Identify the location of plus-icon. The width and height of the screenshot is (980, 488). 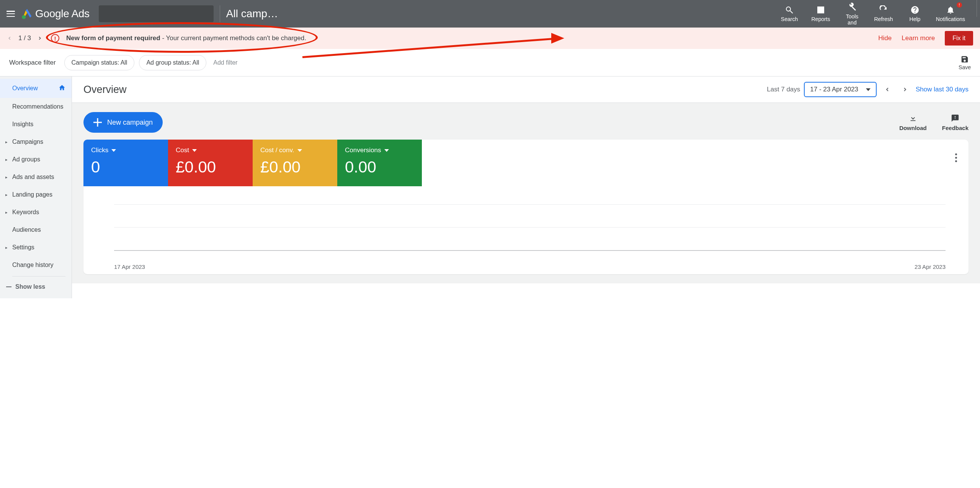
(98, 122).